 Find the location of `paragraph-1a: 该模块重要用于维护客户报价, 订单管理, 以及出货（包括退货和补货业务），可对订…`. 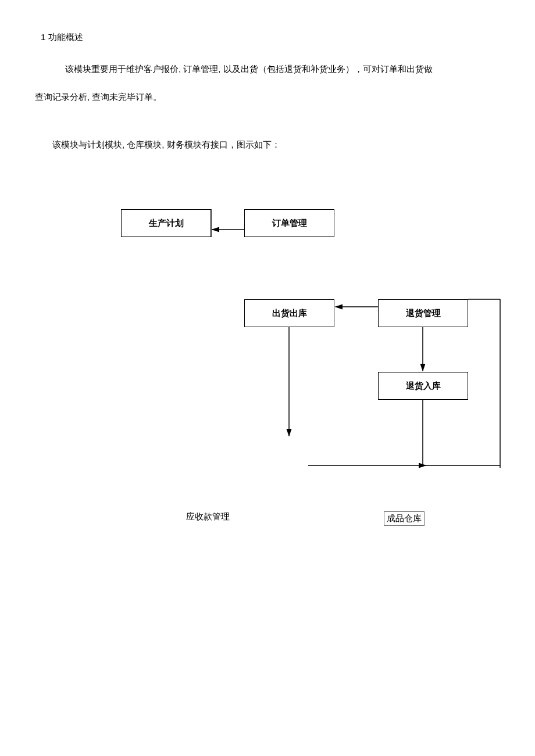

paragraph-1a: 该模块重要用于维护客户报价, 订单管理, 以及出货（包括退货和补货业务），可对订… is located at coordinates (249, 69).